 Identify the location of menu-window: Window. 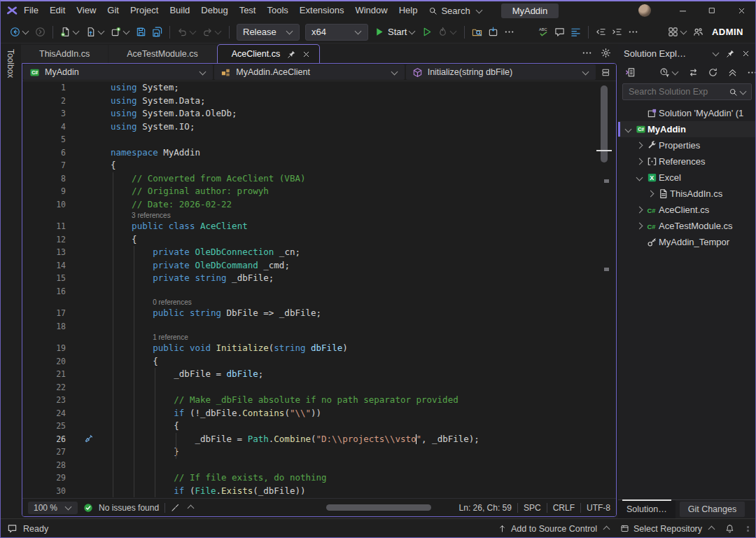
(371, 11).